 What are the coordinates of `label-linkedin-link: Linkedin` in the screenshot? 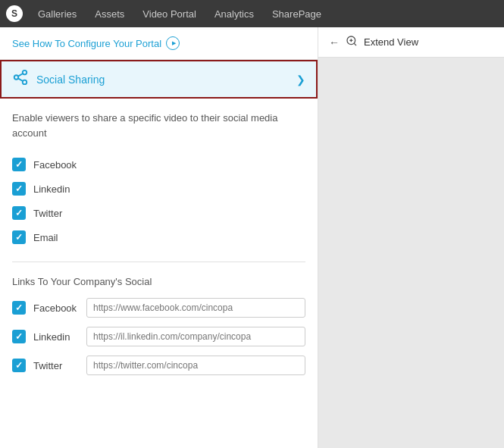 It's located at (56, 337).